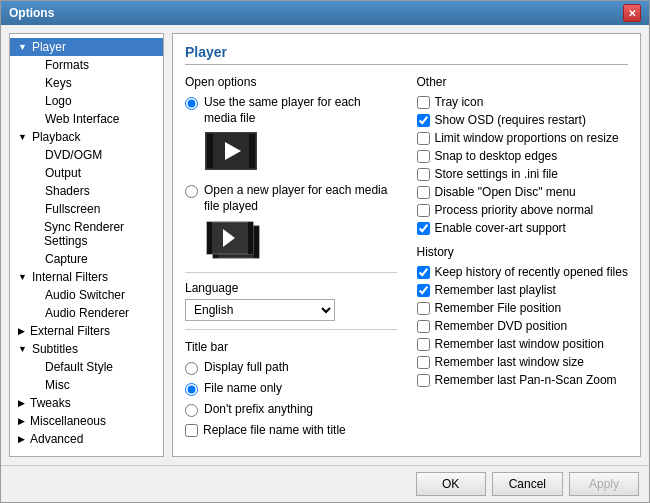 This screenshot has height=503, width=650. I want to click on check-tray-icon-label: Tray icon, so click(460, 102).